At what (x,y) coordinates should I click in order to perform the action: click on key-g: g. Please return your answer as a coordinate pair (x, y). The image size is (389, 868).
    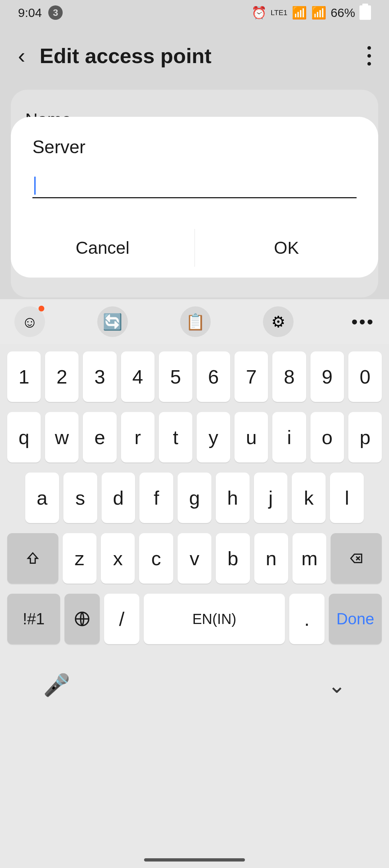
    Looking at the image, I should click on (194, 498).